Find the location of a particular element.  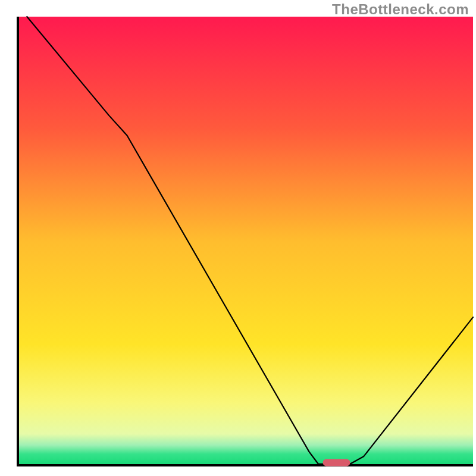

watermark-text: TheBottleneck.com is located at coordinates (400, 10).